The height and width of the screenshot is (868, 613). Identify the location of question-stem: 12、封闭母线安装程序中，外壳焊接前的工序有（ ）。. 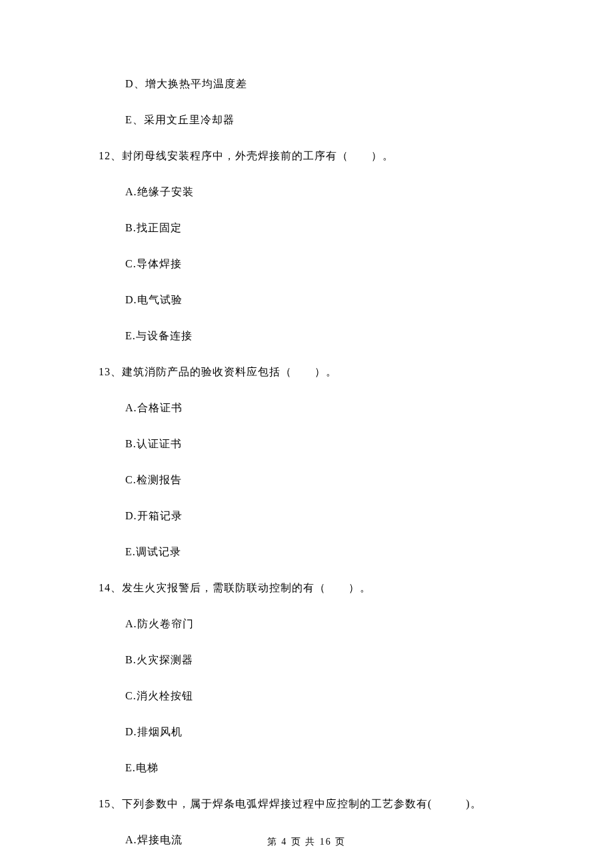
(316, 156).